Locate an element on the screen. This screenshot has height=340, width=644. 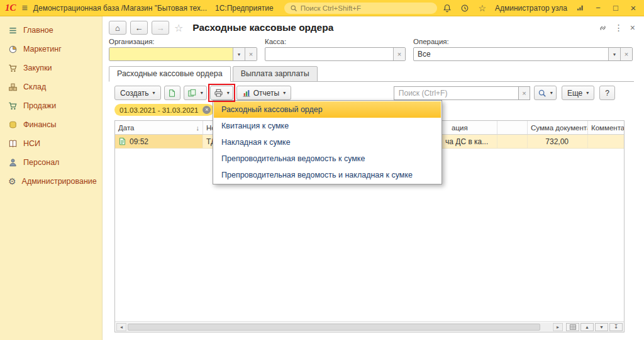
sidebar-item-personal: Персонал is located at coordinates (51, 162).